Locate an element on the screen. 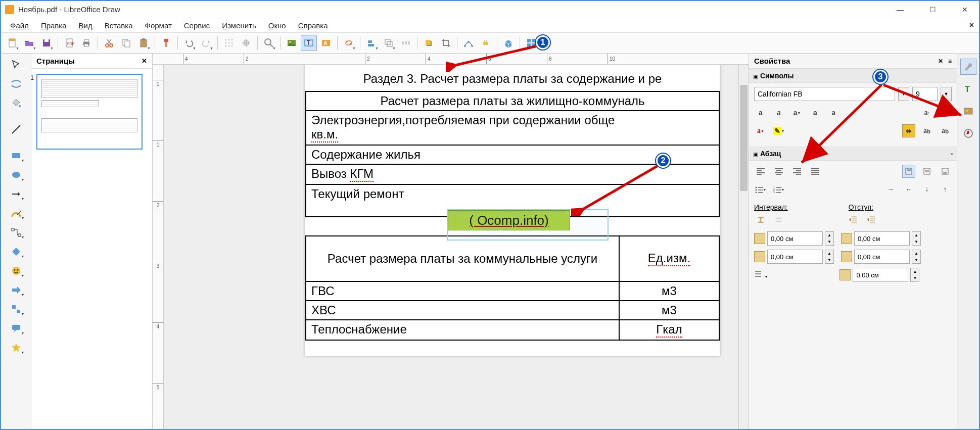 The height and width of the screenshot is (430, 980). number-list-button: 123 ▼ is located at coordinates (779, 189).